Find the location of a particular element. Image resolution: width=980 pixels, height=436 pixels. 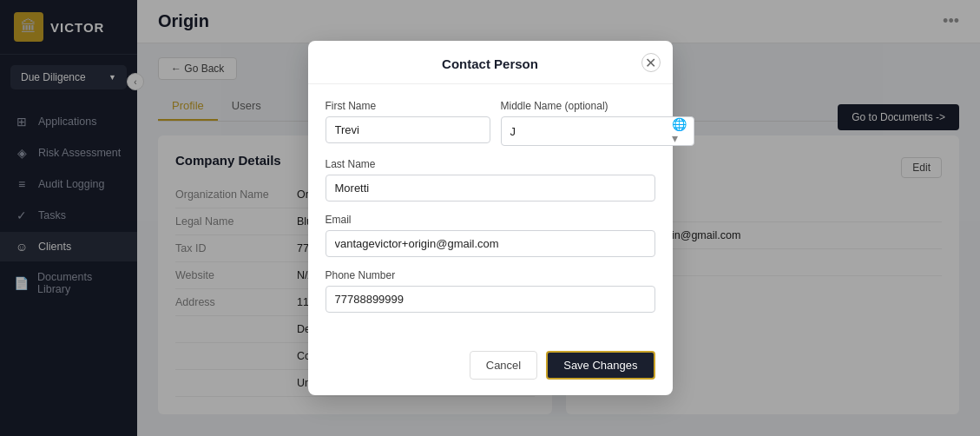

middle-name-group: Middle Name (optional) 🌐▾ is located at coordinates (597, 123).